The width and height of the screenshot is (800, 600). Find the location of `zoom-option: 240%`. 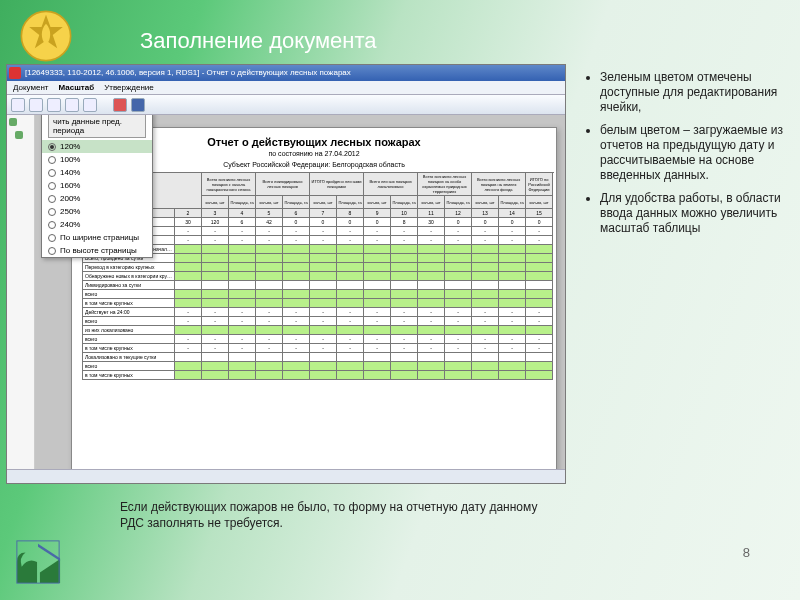

zoom-option: 240% is located at coordinates (97, 224).